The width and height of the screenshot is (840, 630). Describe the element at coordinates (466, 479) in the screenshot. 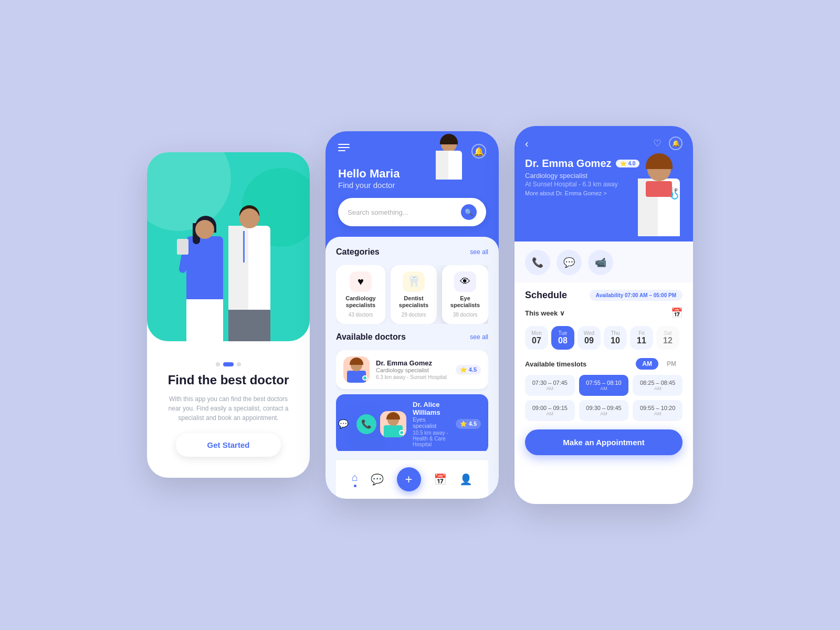

I see `profile-icon: 👤` at that location.